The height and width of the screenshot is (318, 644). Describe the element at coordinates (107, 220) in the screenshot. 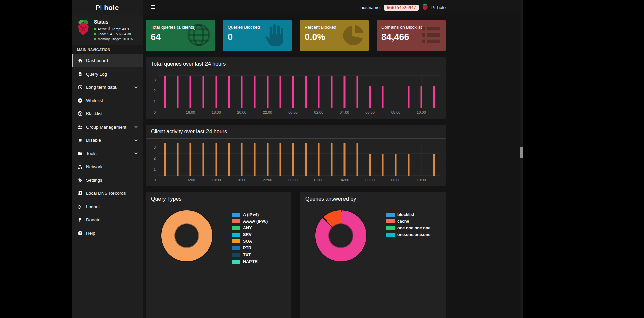

I see `sidebar-item-donate: Donate` at that location.